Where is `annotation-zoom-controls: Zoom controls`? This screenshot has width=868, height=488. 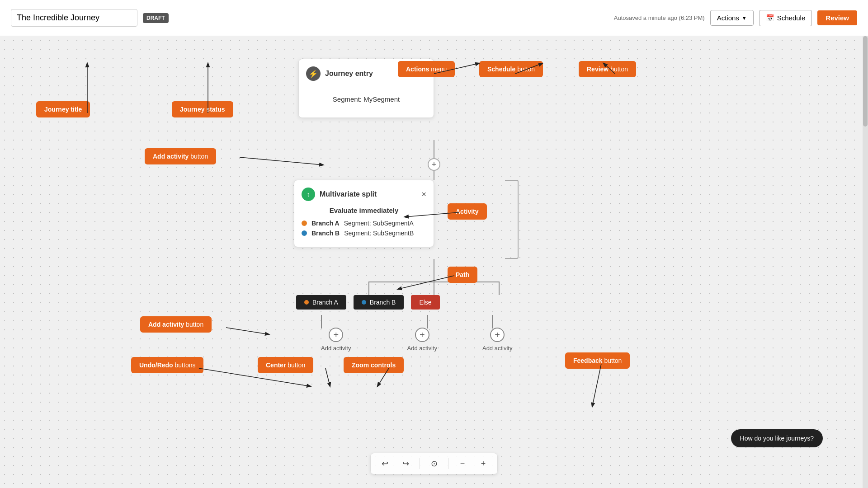
annotation-zoom-controls: Zoom controls is located at coordinates (373, 365).